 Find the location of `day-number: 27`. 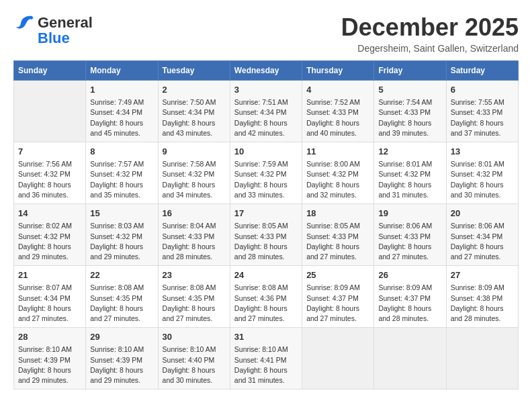

day-number: 27 is located at coordinates (482, 275).